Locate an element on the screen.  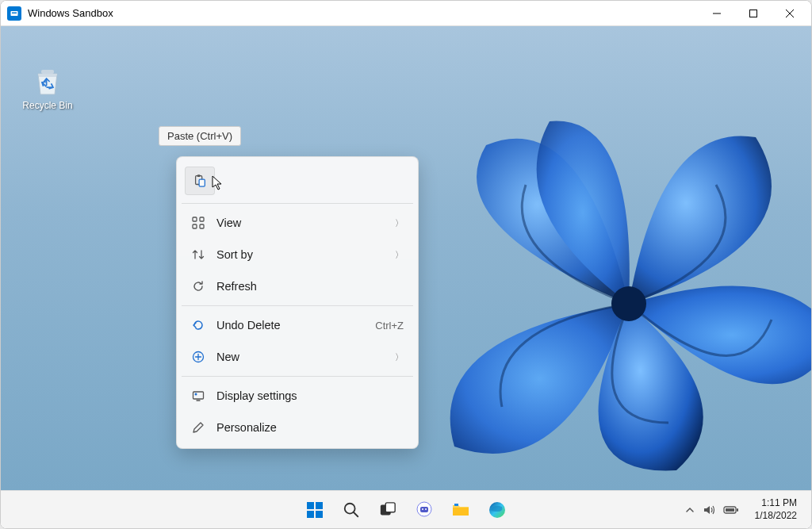
search-button is located at coordinates (351, 510).